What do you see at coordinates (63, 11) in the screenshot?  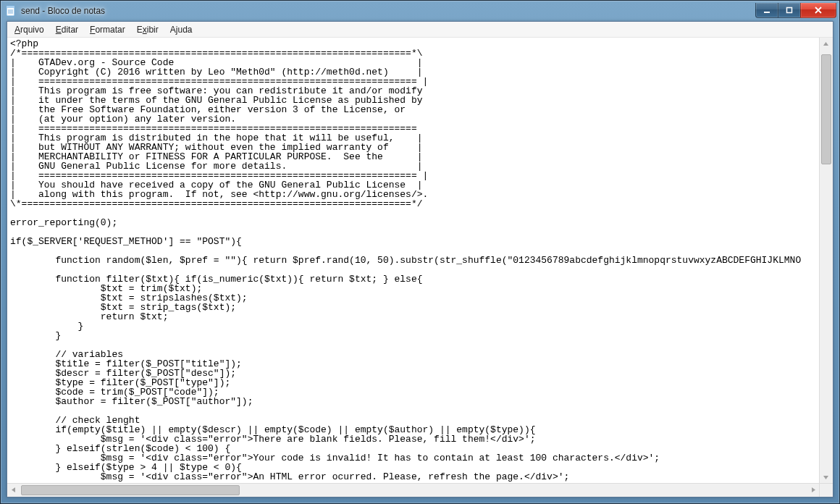 I see `window-title: send - Bloco de notas` at bounding box center [63, 11].